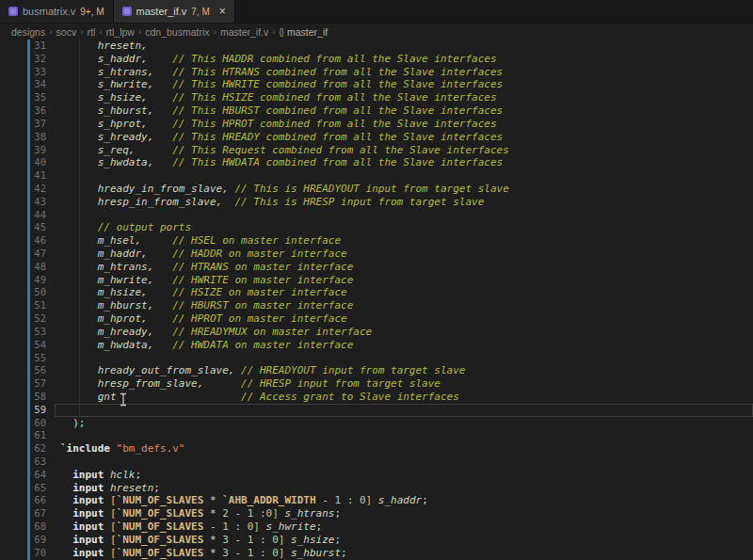  Describe the element at coordinates (27, 59) in the screenshot. I see `gutter-line-32: 32` at that location.